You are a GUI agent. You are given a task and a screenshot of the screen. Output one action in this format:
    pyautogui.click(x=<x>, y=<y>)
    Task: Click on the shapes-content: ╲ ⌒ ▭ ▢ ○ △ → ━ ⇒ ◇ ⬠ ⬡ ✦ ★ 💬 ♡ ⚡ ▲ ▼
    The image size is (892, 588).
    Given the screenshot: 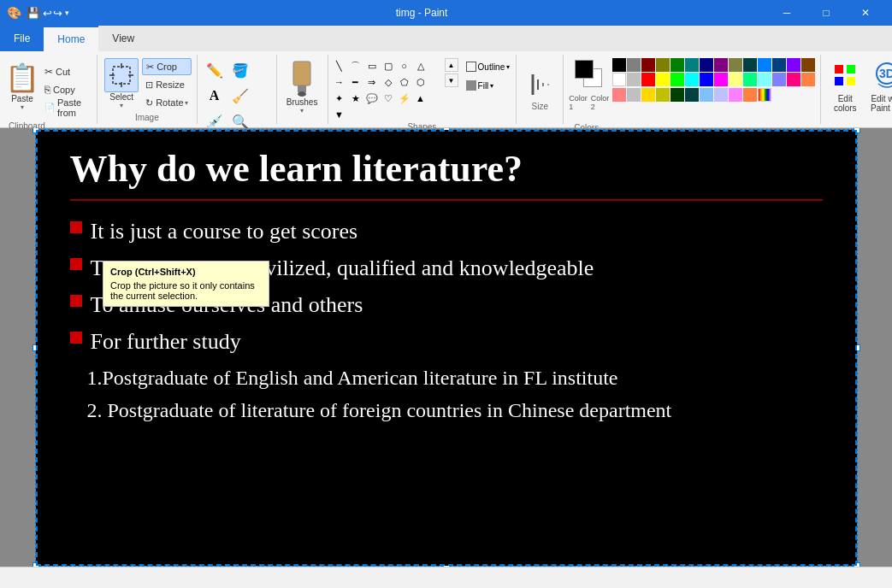 What is the action you would take?
    pyautogui.click(x=422, y=91)
    